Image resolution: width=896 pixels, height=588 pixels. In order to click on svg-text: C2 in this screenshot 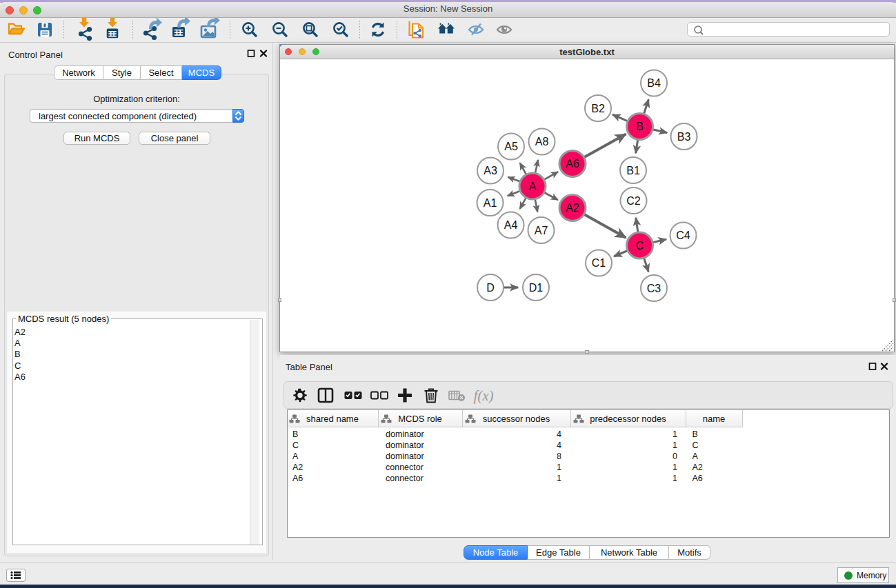, I will do `click(633, 201)`.